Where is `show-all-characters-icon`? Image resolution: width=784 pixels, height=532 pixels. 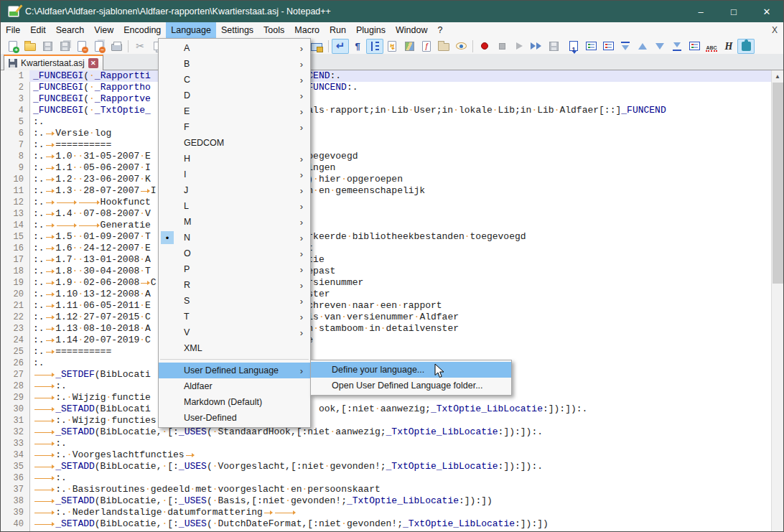 show-all-characters-icon is located at coordinates (358, 46).